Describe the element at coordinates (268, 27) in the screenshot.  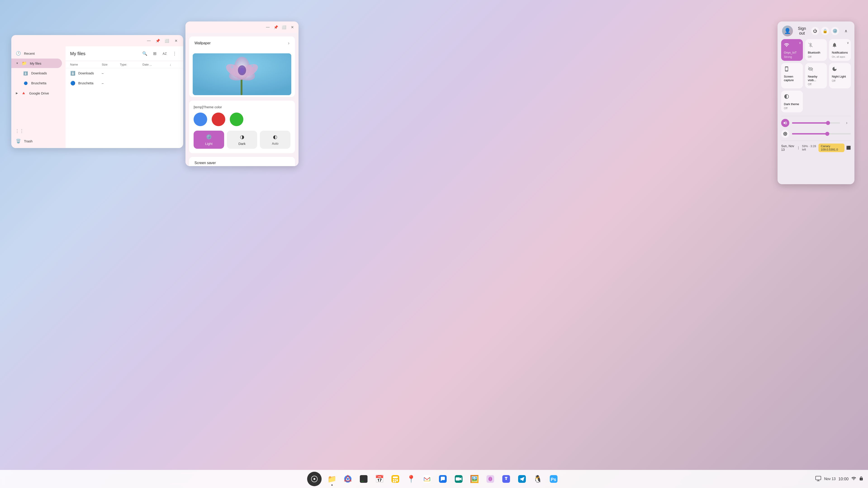
I see `settings-minimize-button: —` at that location.